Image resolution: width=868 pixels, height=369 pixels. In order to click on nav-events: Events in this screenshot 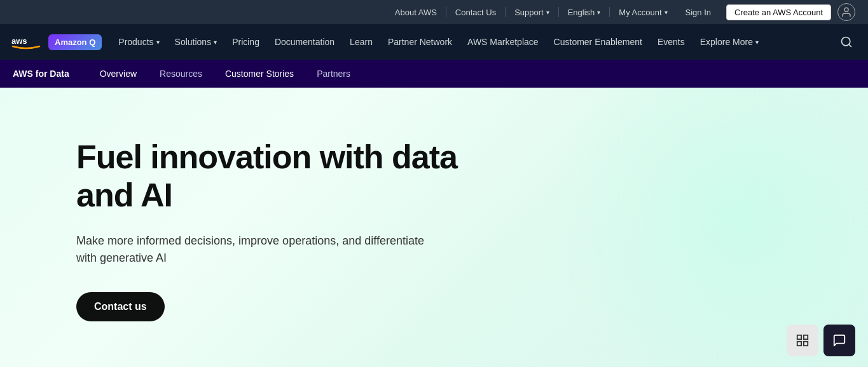, I will do `click(672, 42)`.